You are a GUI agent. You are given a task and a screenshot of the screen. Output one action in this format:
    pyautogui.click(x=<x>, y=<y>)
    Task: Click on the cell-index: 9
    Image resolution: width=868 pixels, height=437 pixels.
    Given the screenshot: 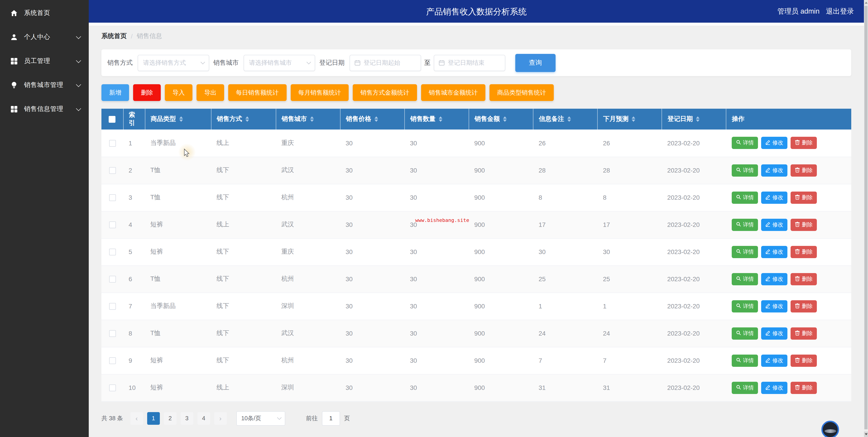 What is the action you would take?
    pyautogui.click(x=134, y=361)
    